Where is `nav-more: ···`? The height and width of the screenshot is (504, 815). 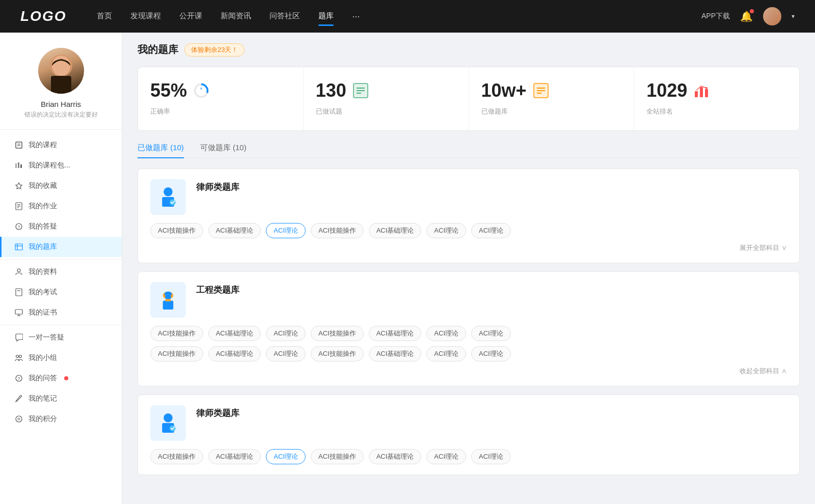
nav-more: ··· is located at coordinates (356, 16).